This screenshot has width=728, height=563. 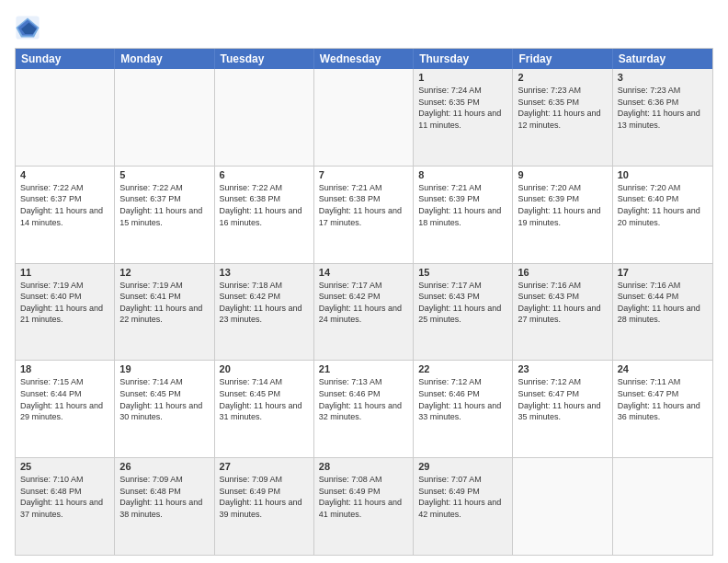 I want to click on weekday-header: Sunday, so click(x=65, y=59).